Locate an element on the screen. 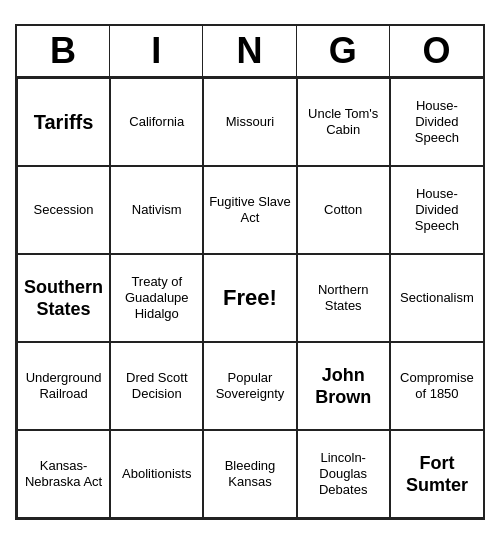 The width and height of the screenshot is (500, 544). bingo-cell: Missouri is located at coordinates (250, 122).